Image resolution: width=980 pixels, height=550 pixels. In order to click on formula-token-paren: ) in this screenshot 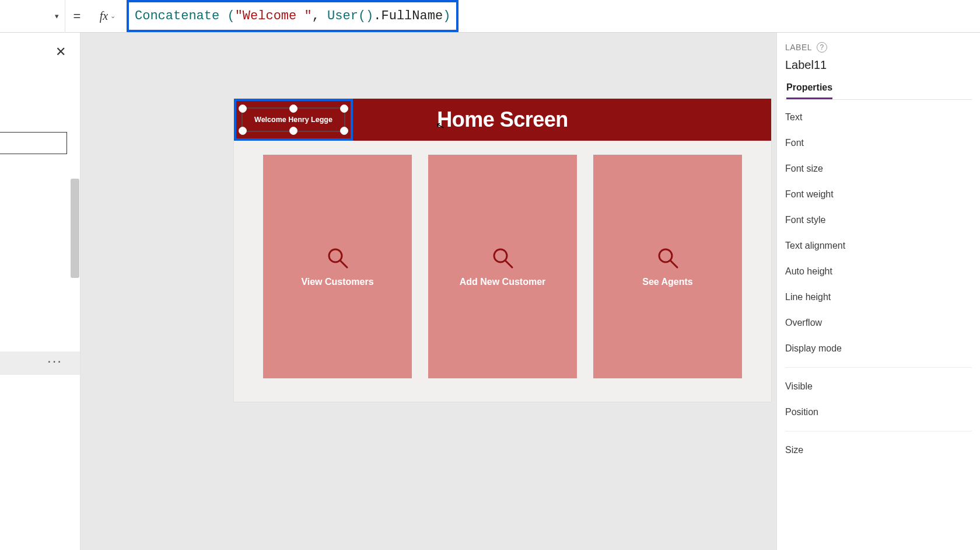, I will do `click(447, 16)`.